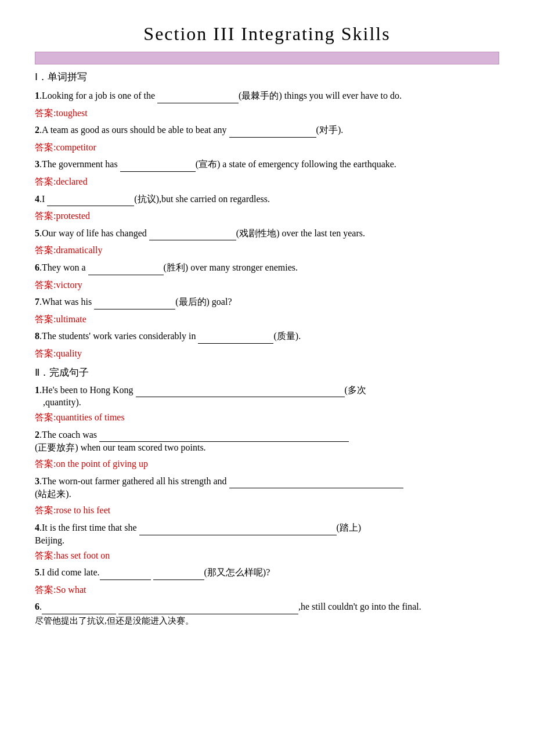  Describe the element at coordinates (198, 103) in the screenshot. I see `q1-blank` at that location.